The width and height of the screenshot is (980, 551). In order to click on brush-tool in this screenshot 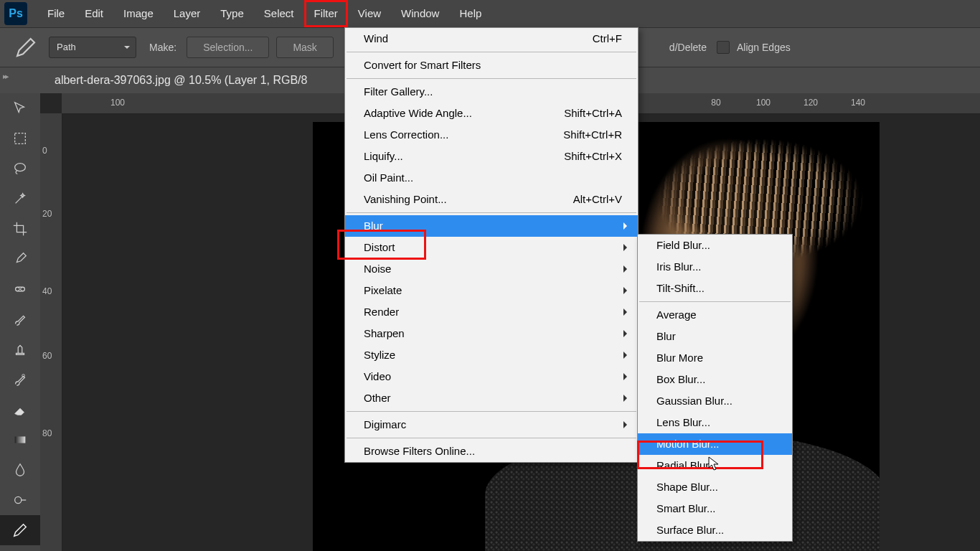, I will do `click(20, 319)`.